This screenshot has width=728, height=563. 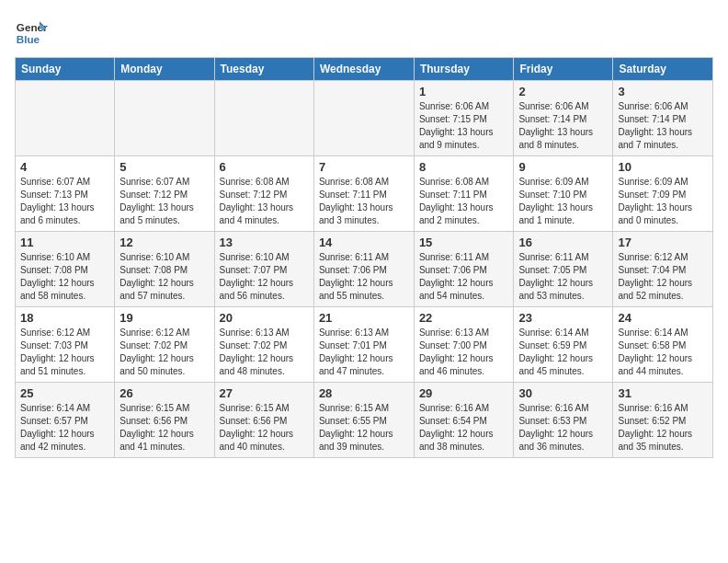 I want to click on calendar-cell: 2Sunrise: 6:06 AM Sunset: 7:14 PM Daylig…, so click(x=563, y=119).